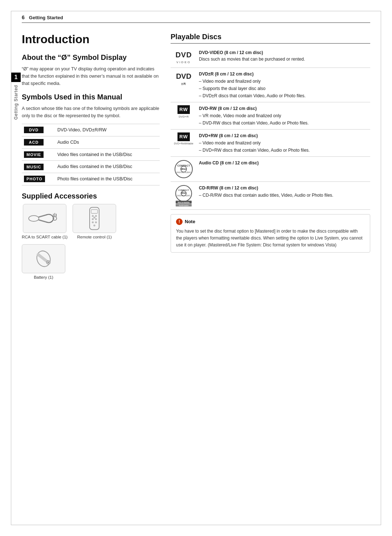 The height and width of the screenshot is (536, 392). Describe the element at coordinates (44, 258) in the screenshot. I see `battery-icon` at that location.